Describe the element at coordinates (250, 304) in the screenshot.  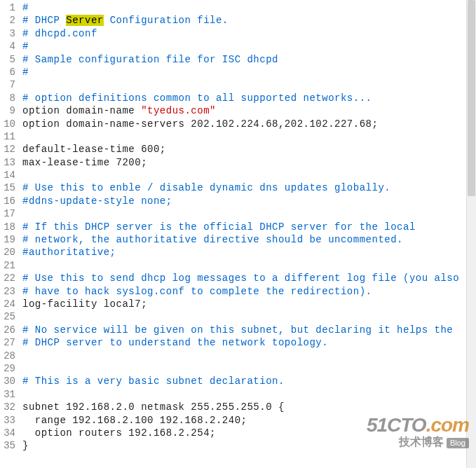
I see `code-line: log-facility local7;` at that location.